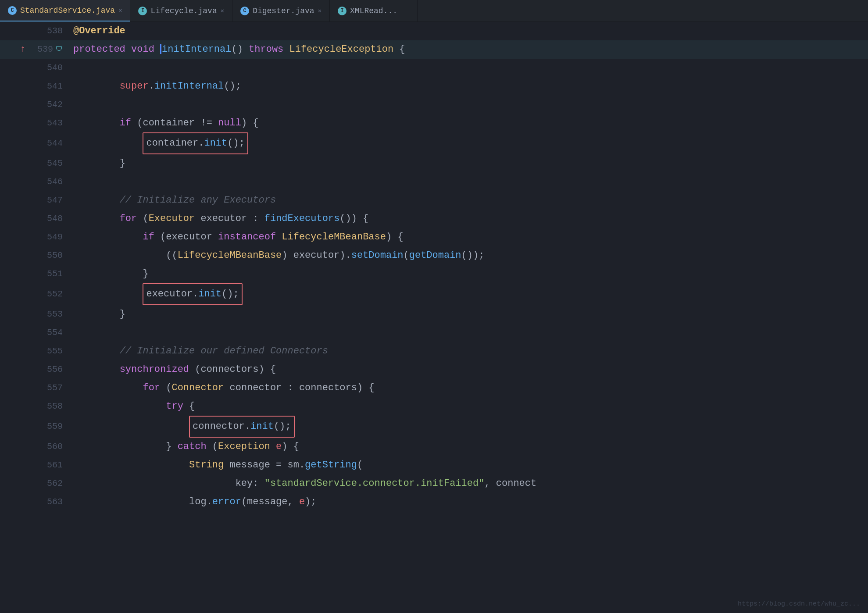 This screenshot has width=868, height=613. What do you see at coordinates (434, 484) in the screenshot?
I see `code-line-562: 562 key: "standardService.connector.init…` at bounding box center [434, 484].